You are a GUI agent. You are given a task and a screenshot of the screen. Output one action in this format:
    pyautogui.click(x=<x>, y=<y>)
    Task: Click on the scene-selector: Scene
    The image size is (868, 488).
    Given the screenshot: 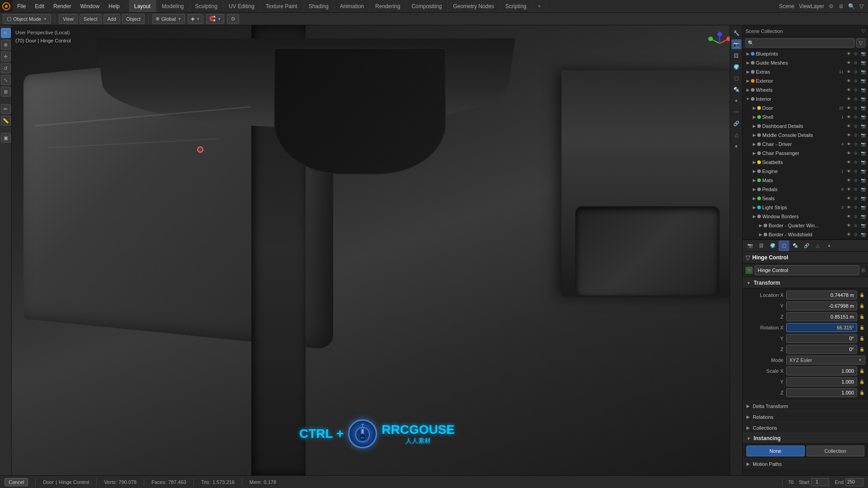 What is the action you would take?
    pyautogui.click(x=787, y=6)
    